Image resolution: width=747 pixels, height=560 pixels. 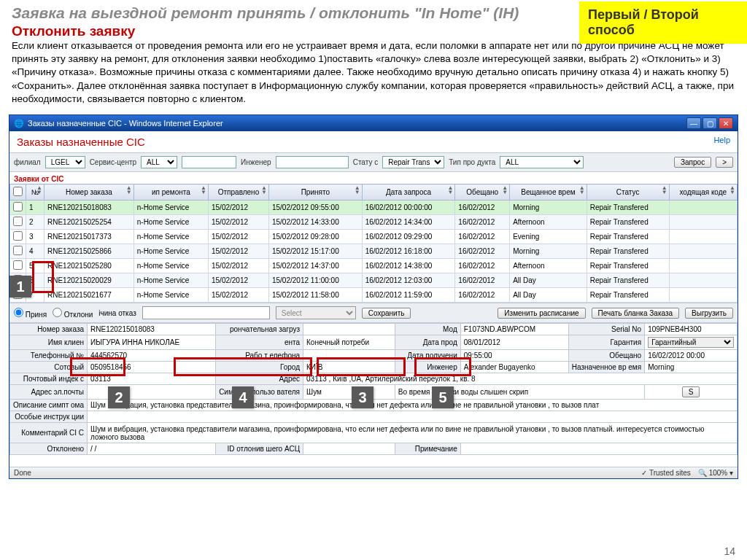 I want to click on table-row: 5RNE120215025280n-Home Service15/02/2012…, so click(x=374, y=266).